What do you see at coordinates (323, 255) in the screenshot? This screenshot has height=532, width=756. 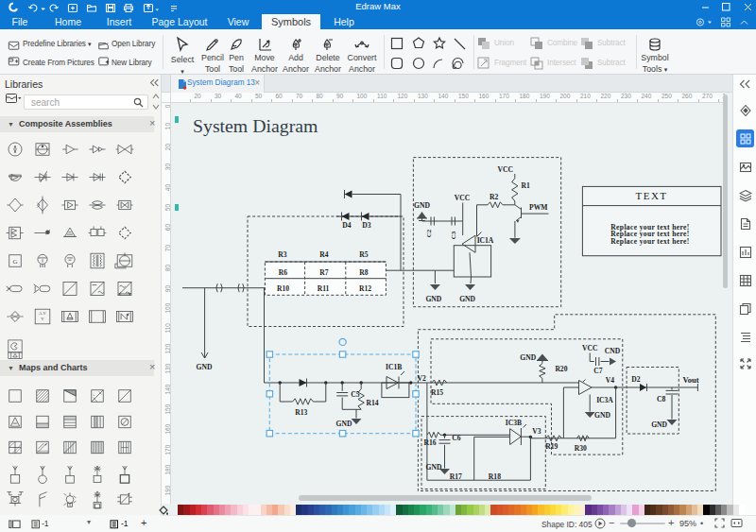 I see `svg-text: R4` at bounding box center [323, 255].